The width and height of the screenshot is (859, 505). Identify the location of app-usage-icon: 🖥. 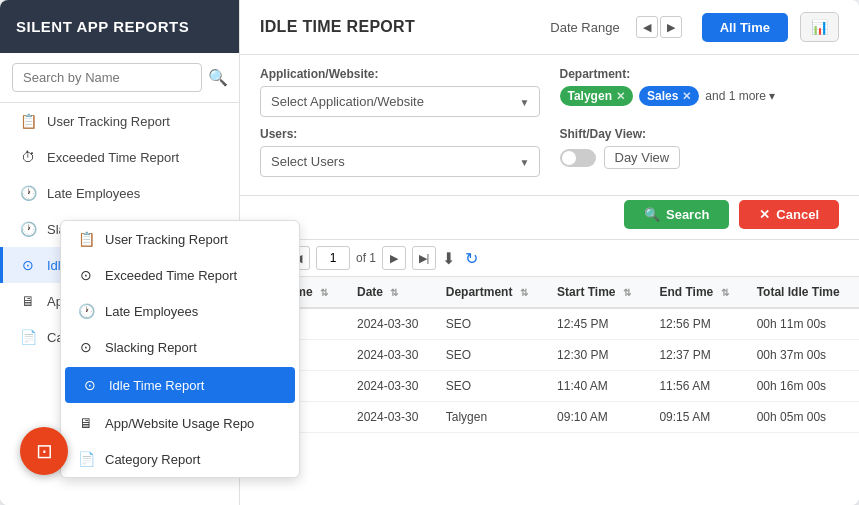
(28, 301).